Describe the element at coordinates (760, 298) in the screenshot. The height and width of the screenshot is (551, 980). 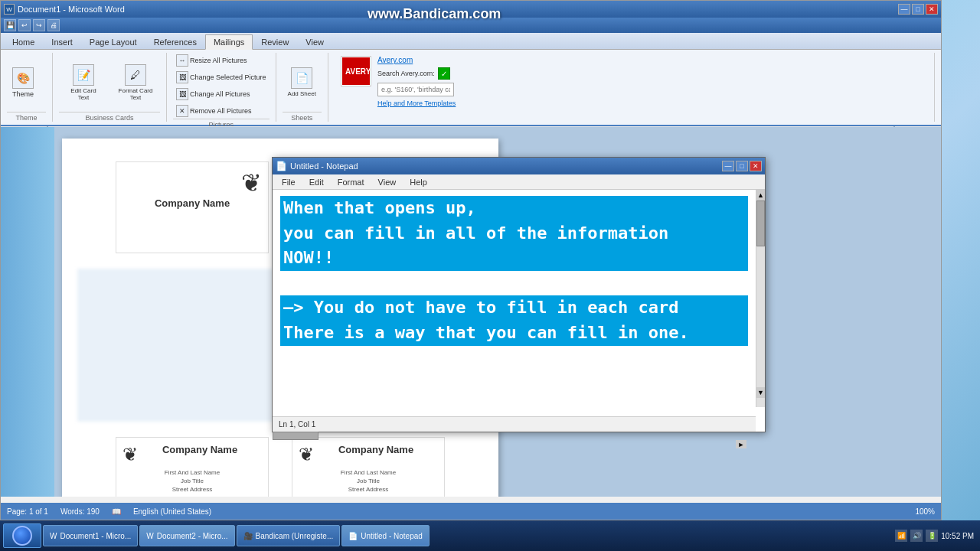
I see `notepad-vscrollbar: ▲ ▼` at that location.